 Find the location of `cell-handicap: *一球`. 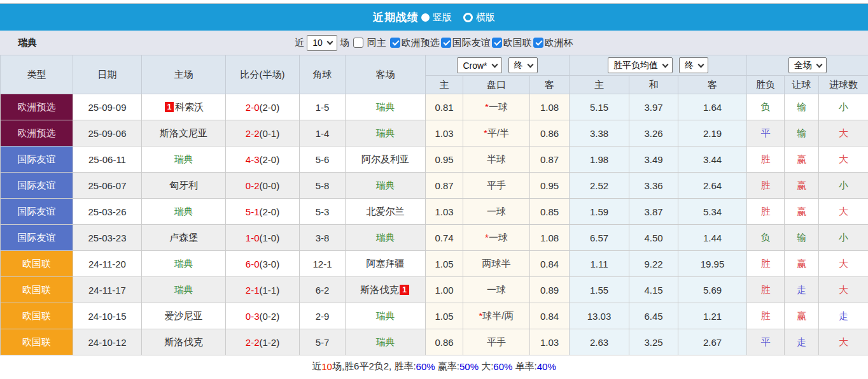

cell-handicap: *一球 is located at coordinates (496, 107).